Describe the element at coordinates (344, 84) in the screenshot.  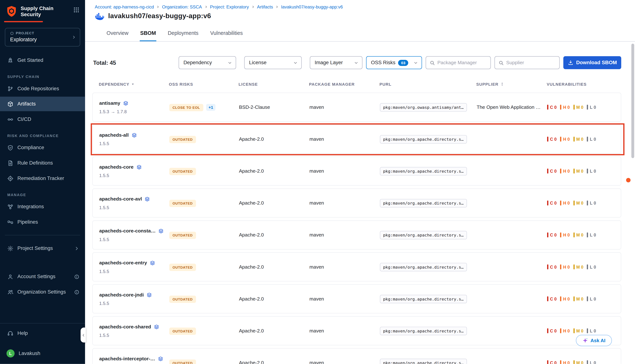
I see `column-header-package-manager: PACKAGE MANAGER` at that location.